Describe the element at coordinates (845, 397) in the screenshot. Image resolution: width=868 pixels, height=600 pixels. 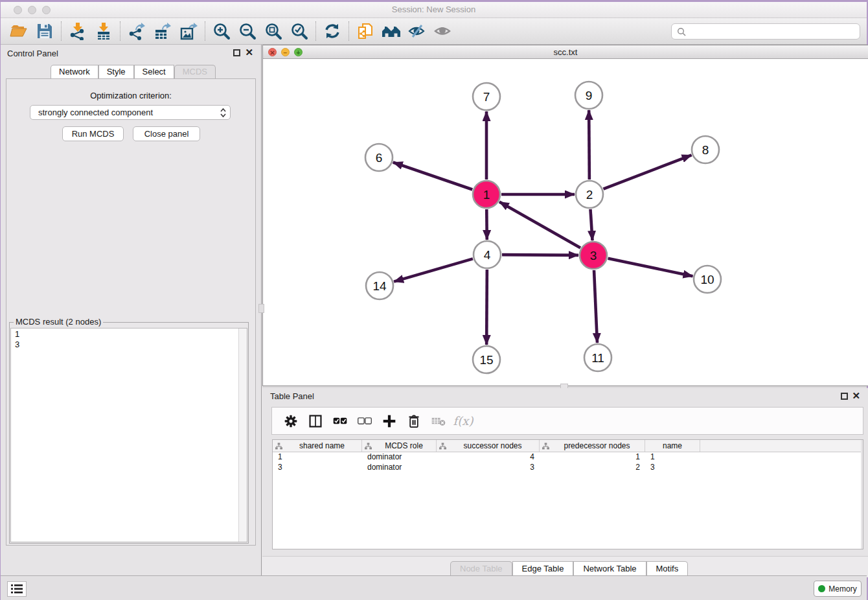
I see `float-table-panel-icon` at that location.